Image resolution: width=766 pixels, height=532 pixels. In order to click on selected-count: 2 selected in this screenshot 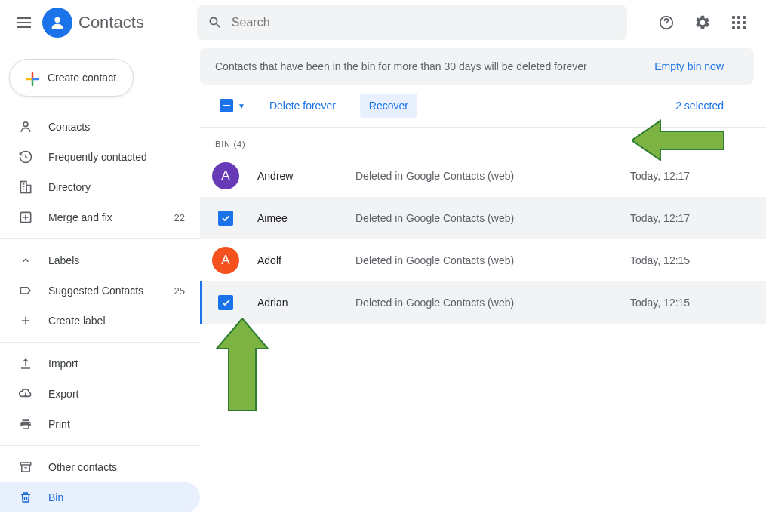, I will do `click(700, 106)`.